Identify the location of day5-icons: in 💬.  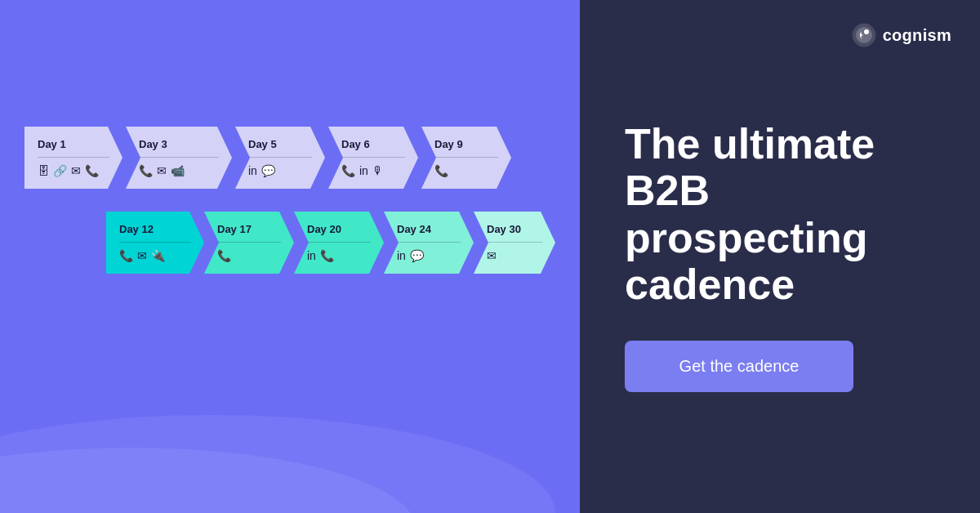
(280, 171).